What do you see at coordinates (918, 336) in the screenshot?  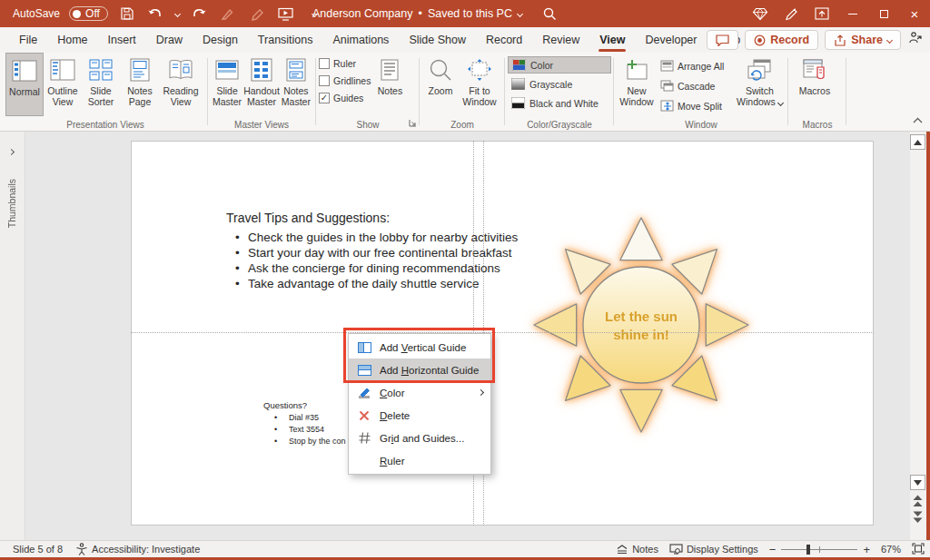 I see `vertical-scrollbar` at bounding box center [918, 336].